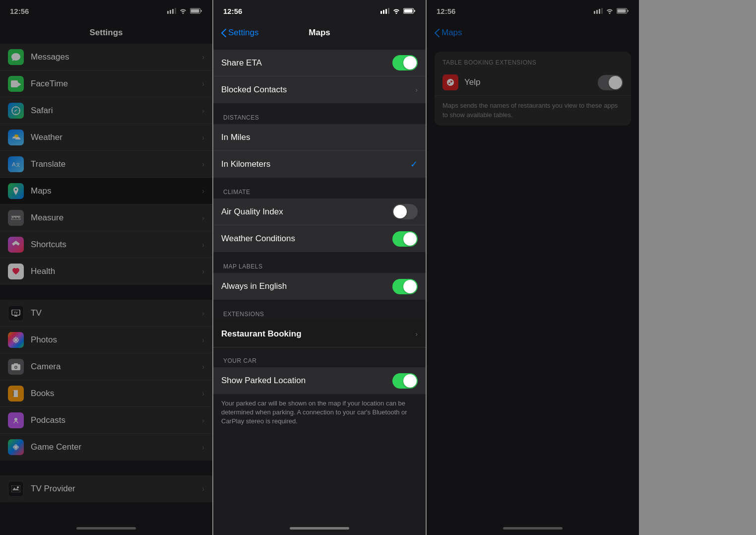 Image resolution: width=756 pixels, height=535 pixels. I want to click on settings-item-weather: Weather ›, so click(106, 137).